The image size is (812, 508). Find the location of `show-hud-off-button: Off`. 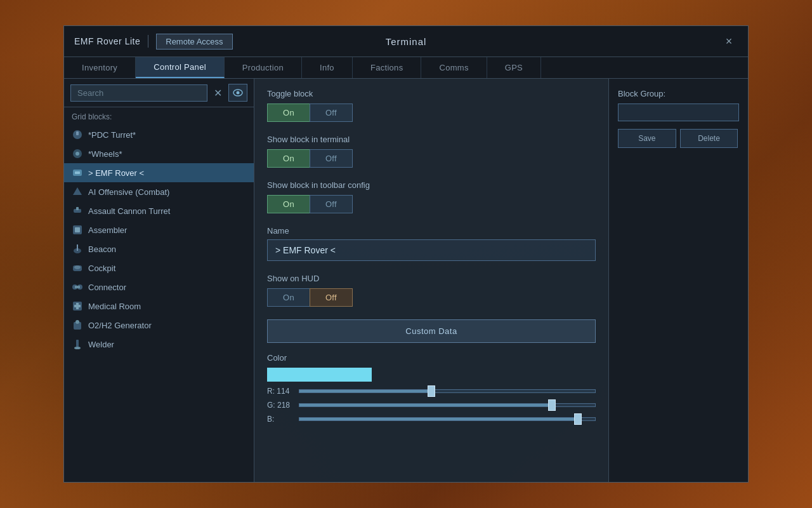

show-hud-off-button: Off is located at coordinates (331, 297).